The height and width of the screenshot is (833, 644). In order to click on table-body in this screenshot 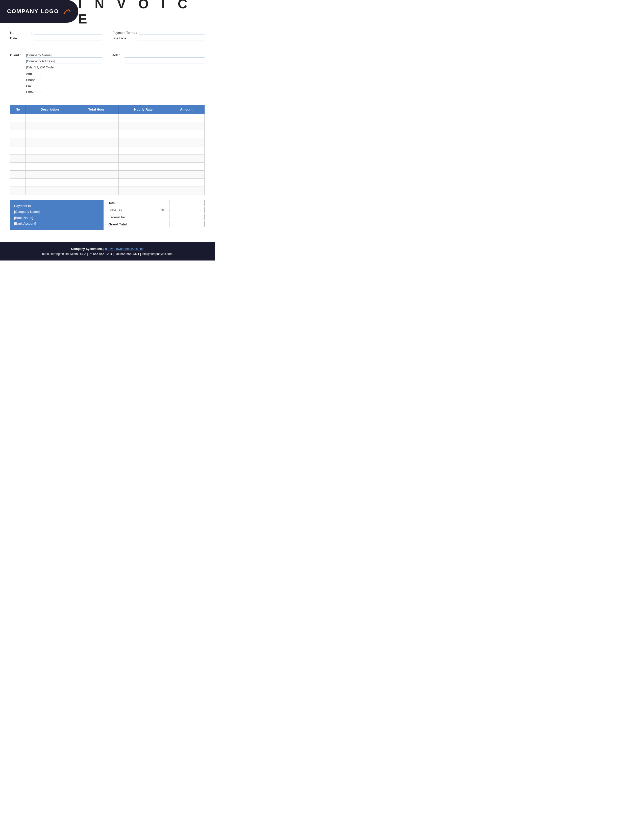, I will do `click(108, 154)`.